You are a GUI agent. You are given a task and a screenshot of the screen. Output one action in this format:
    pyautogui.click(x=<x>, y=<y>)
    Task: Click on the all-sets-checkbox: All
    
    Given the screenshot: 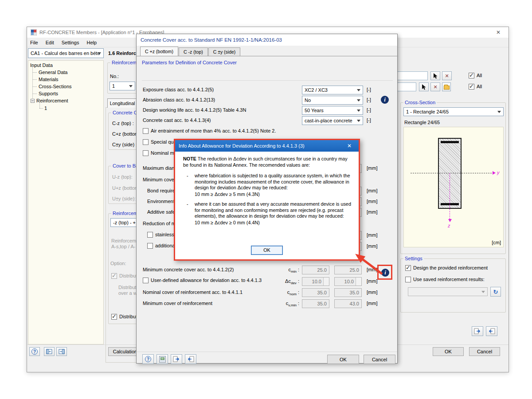 What is the action you would take?
    pyautogui.click(x=475, y=87)
    